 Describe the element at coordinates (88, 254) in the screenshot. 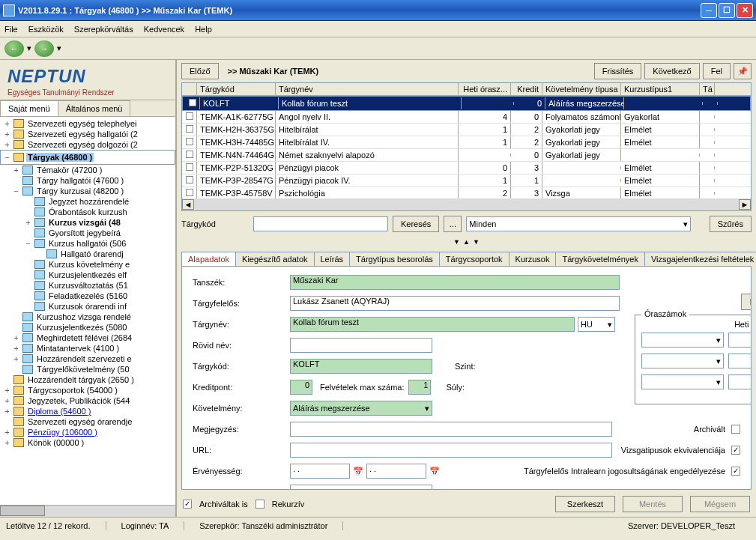

I see `tree-node: Hallgató órarendj` at that location.